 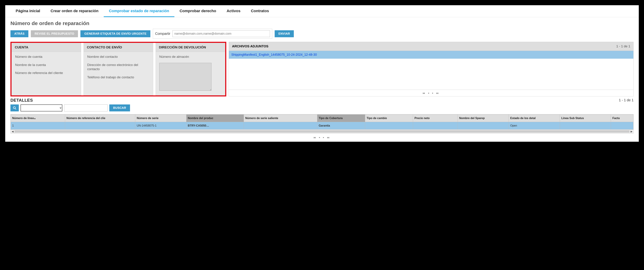 I want to click on contact-phone-label: Teléfono del trabajo de contacto, so click(x=118, y=78).